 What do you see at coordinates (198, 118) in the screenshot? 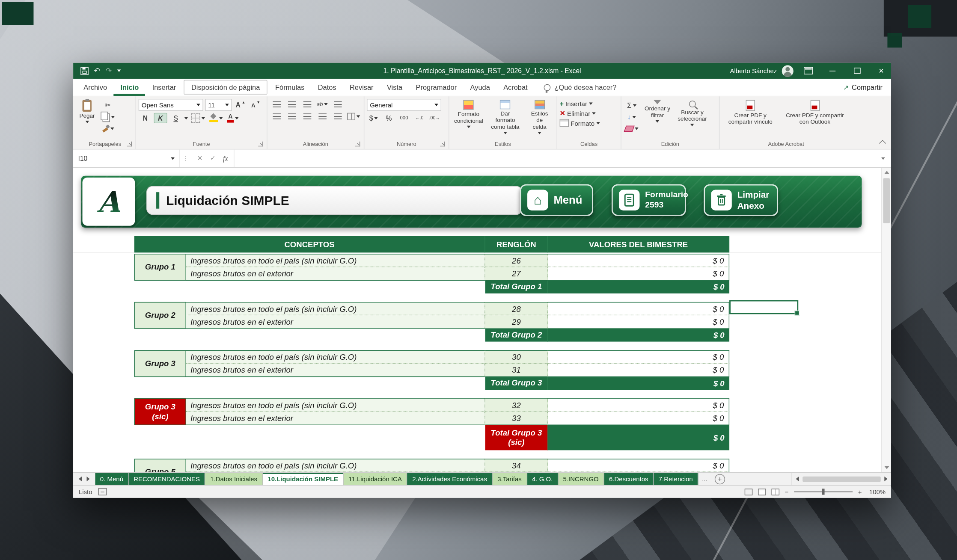
I see `borders-button` at bounding box center [198, 118].